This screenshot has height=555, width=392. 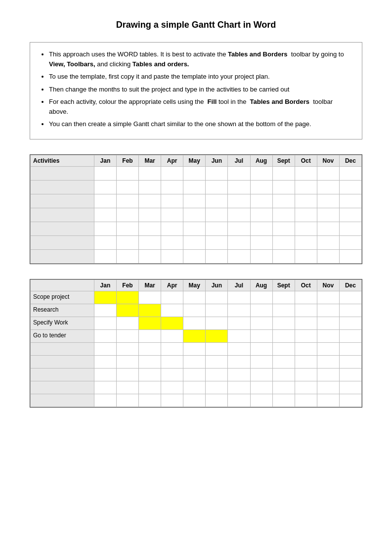 What do you see at coordinates (350, 285) in the screenshot?
I see `example-month-dec: Dec` at bounding box center [350, 285].